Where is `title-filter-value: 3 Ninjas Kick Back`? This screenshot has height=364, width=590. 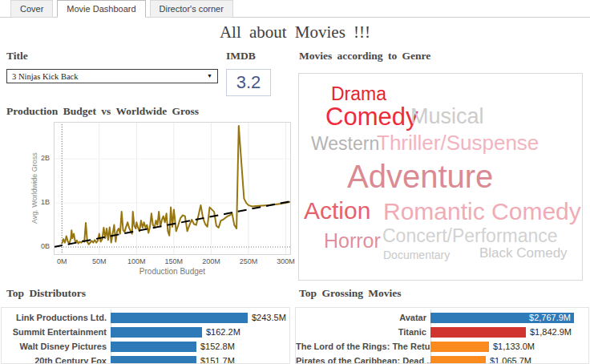
title-filter-value: 3 Ninjas Kick Back is located at coordinates (45, 77).